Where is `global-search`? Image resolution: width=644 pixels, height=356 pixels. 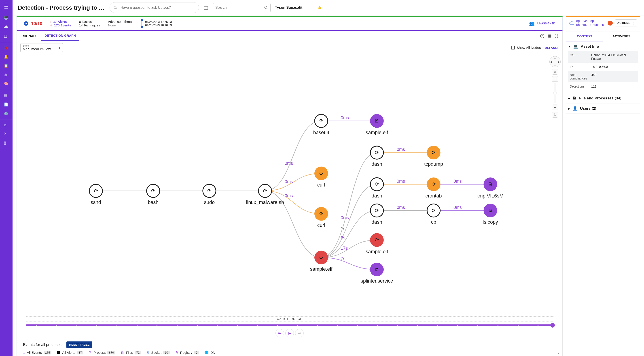
global-search is located at coordinates (242, 8).